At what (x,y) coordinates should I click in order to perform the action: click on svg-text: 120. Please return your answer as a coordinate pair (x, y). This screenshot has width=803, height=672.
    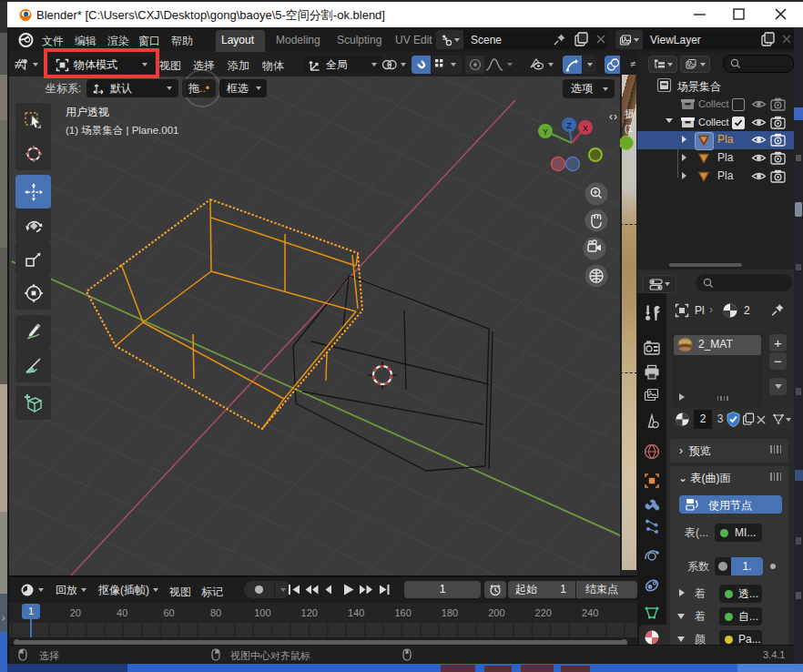
    Looking at the image, I should click on (310, 613).